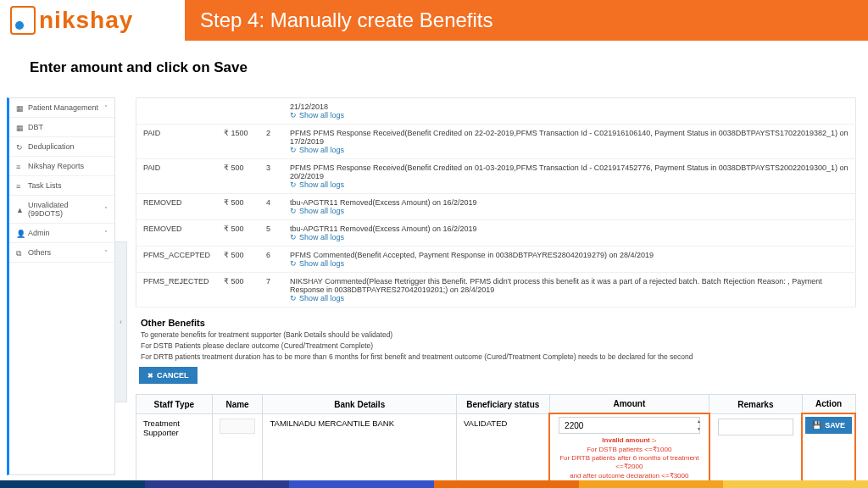  Describe the element at coordinates (271, 234) in the screenshot. I see `log-num: 5` at that location.